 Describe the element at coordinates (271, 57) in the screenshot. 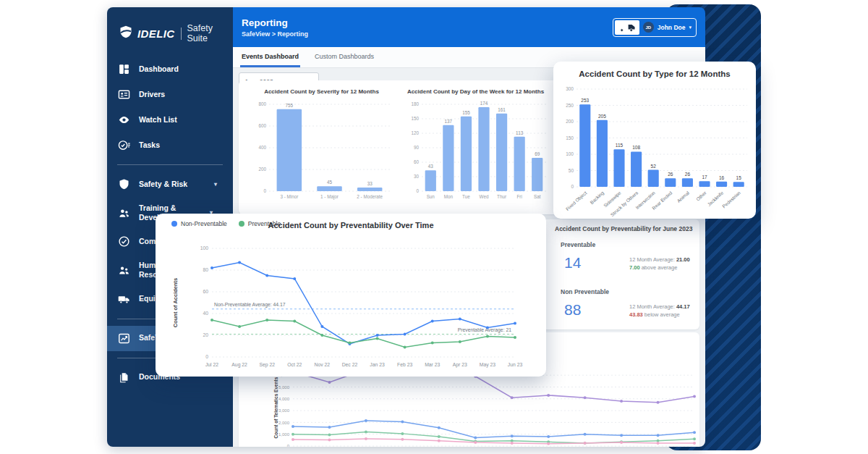

I see `tab-events-dashboard: Events Dashboard` at that location.